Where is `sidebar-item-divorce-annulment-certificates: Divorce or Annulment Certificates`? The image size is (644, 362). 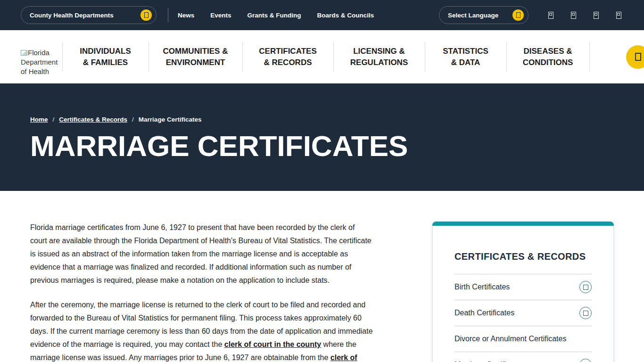 sidebar-item-divorce-annulment-certificates: Divorce or Annulment Certificates is located at coordinates (523, 338).